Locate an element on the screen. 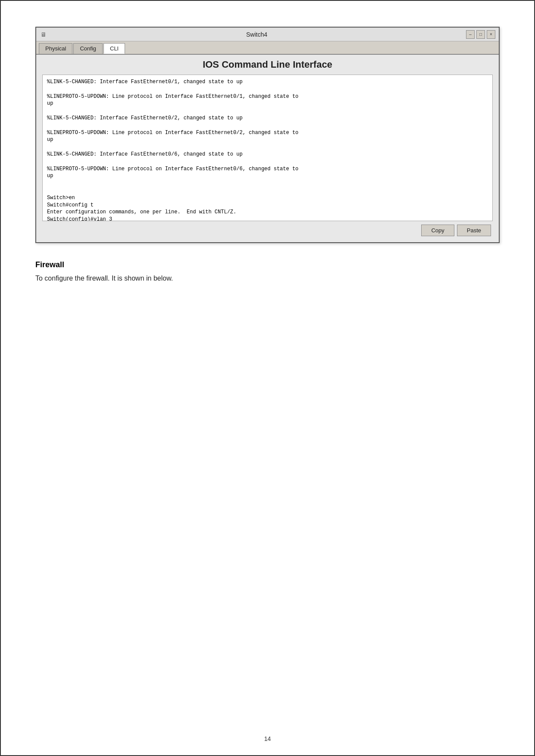  window-title: Switch4 is located at coordinates (257, 34).